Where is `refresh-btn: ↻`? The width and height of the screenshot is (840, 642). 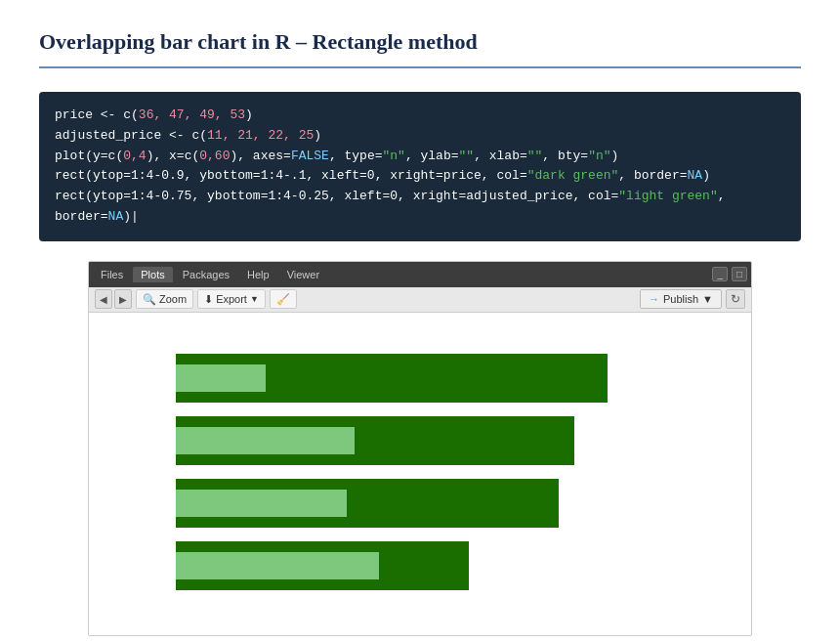
refresh-btn: ↻ is located at coordinates (735, 299).